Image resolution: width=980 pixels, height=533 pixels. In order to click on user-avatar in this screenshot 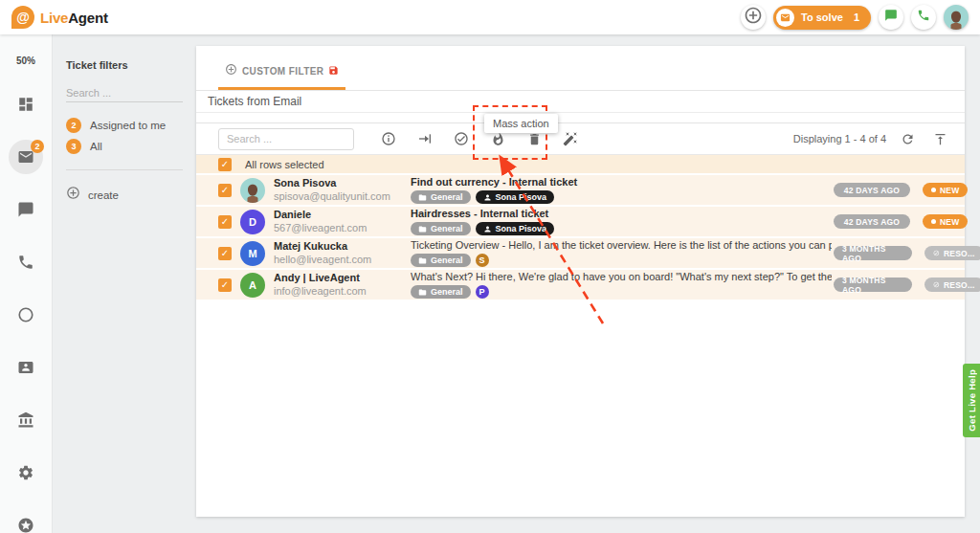, I will do `click(956, 17)`.